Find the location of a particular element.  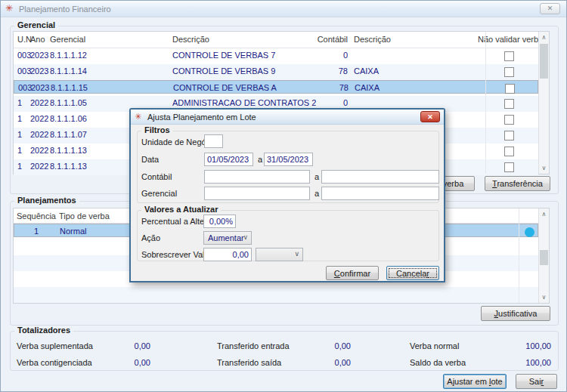

acao-selected-value: Aumentar is located at coordinates (226, 238).